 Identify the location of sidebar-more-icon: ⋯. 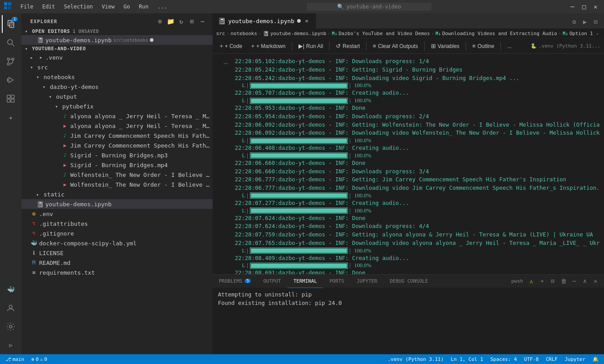
(203, 21).